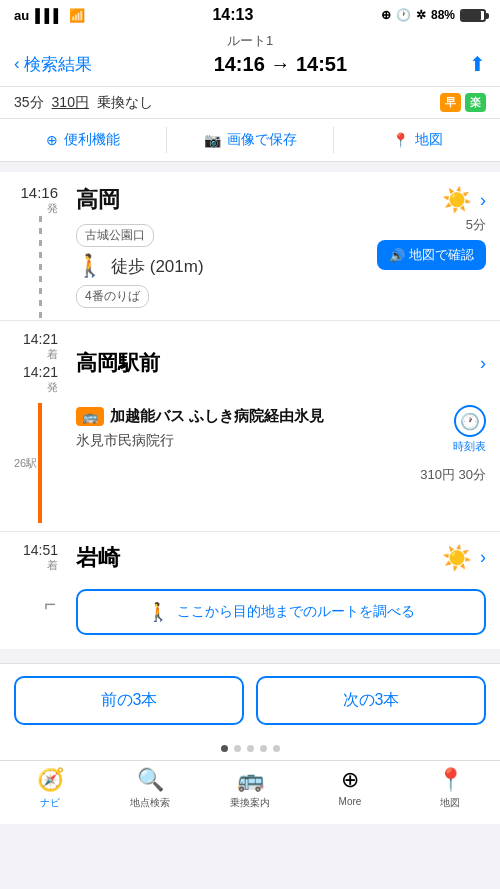 This screenshot has width=500, height=889. Describe the element at coordinates (450, 788) in the screenshot. I see `tab-map: 📍 地図` at that location.